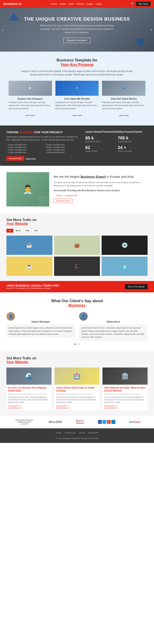 The width and height of the screenshot is (154, 644). Describe the element at coordinates (33, 286) in the screenshot. I see `liked-text: LIKED BUSINESS JOOMLA TEMPLATE? Home To …` at that location.